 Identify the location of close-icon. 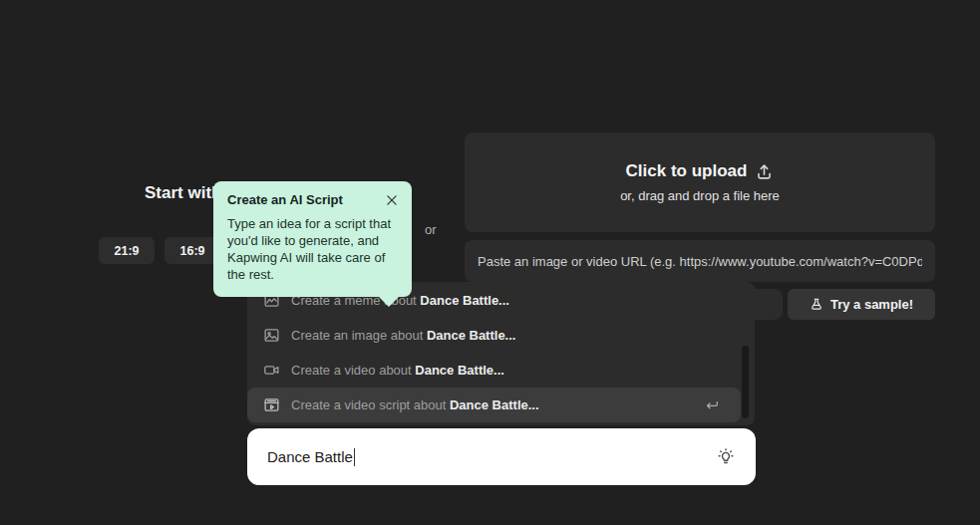
(392, 200).